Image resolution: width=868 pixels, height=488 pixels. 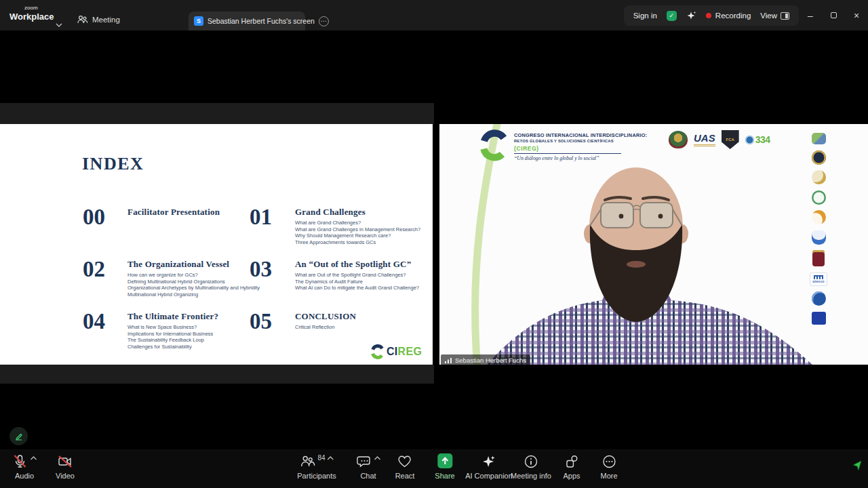 What do you see at coordinates (646, 16) in the screenshot?
I see `sign-in-button: Sign in` at bounding box center [646, 16].